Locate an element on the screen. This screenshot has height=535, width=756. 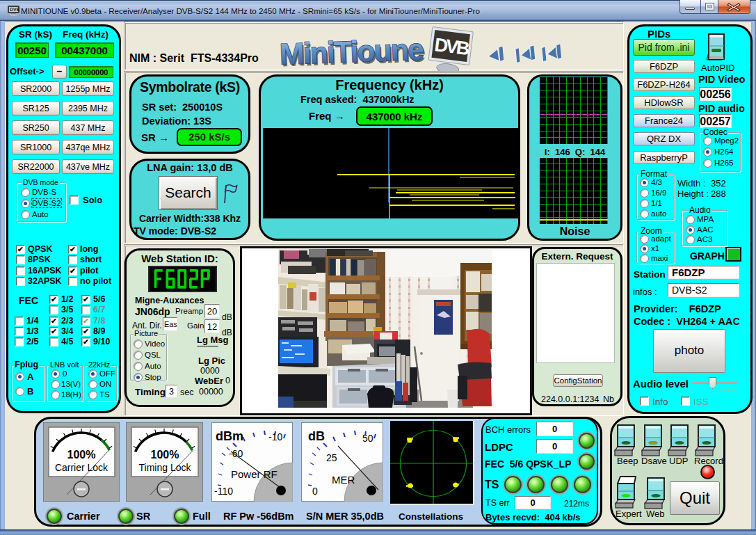
svg-text: Carrier Lock is located at coordinates (82, 468).